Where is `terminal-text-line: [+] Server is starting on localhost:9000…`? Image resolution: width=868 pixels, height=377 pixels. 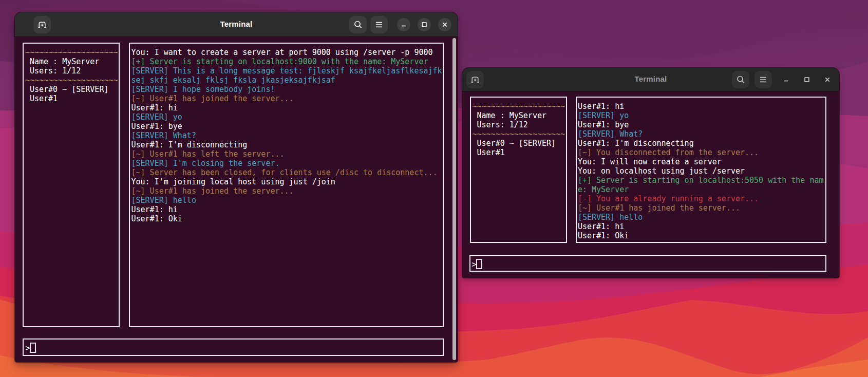
terminal-text-line: [+] Server is starting on localhost:9000… is located at coordinates (287, 62).